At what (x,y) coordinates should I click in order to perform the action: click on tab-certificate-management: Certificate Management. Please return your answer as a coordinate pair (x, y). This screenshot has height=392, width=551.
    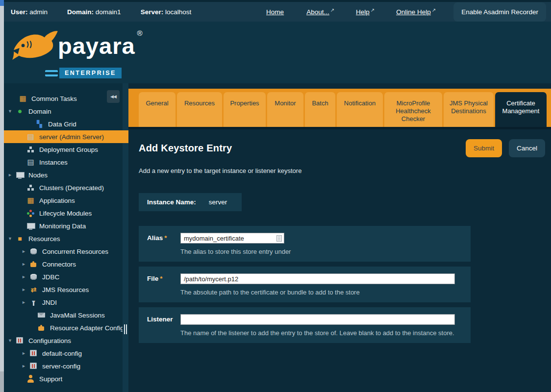
    Looking at the image, I should click on (521, 110).